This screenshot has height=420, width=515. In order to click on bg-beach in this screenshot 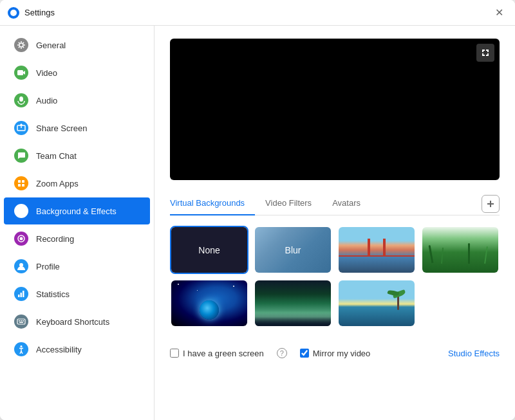, I will do `click(377, 304)`.